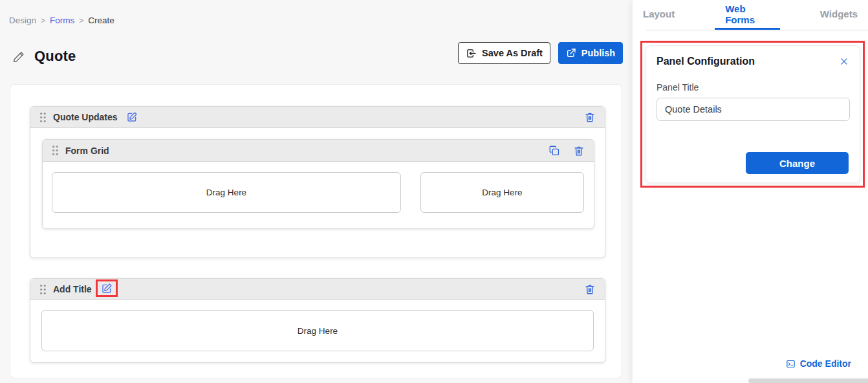 This screenshot has width=868, height=383. Describe the element at coordinates (819, 364) in the screenshot. I see `code-editor-link: Code Editor` at that location.